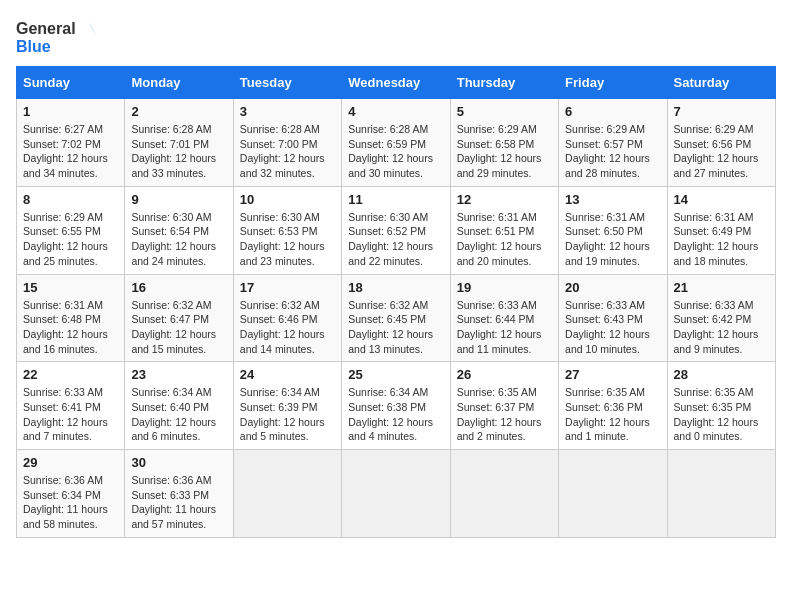 This screenshot has height=612, width=792. I want to click on calendar-cell: 17Sunrise: 6:32 AMSunset: 6:46 PMDayligh…, so click(287, 318).